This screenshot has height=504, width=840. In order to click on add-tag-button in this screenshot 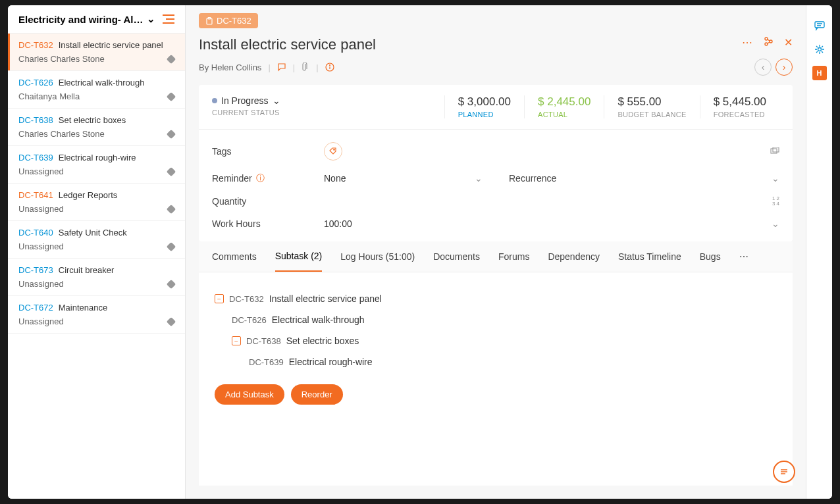, I will do `click(333, 151)`.